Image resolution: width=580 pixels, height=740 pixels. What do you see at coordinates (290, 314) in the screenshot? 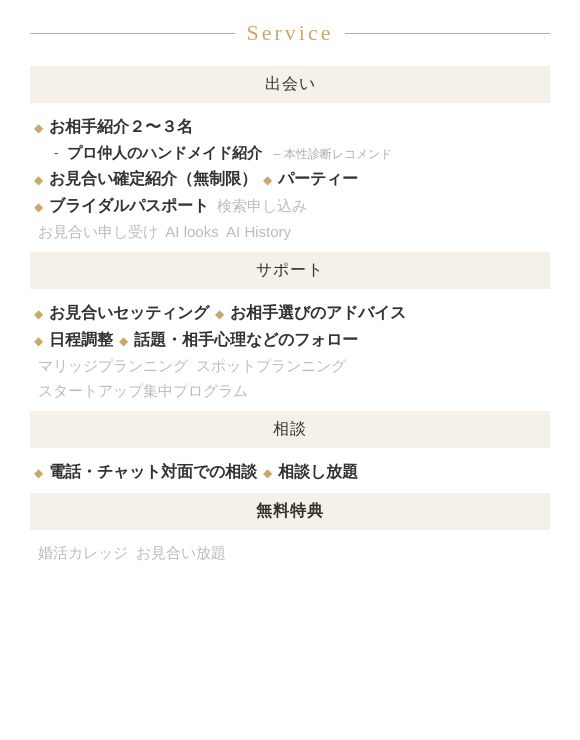
I see `list-item: ◆ お見合いセッティング ◆ お相手選びのアドバイス` at bounding box center [290, 314].